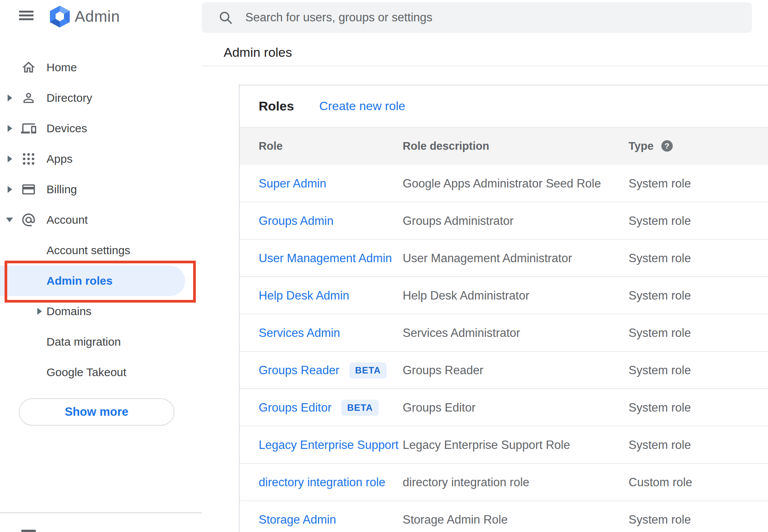 This screenshot has height=532, width=768. What do you see at coordinates (62, 189) in the screenshot?
I see `sidebar-item-label: Billing` at bounding box center [62, 189].